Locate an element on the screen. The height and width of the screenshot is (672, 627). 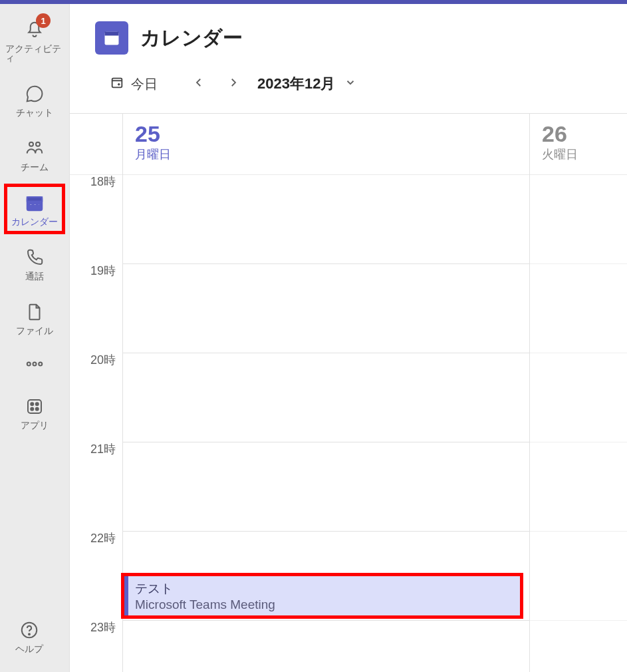
page-title: カレンダー is located at coordinates (191, 39).